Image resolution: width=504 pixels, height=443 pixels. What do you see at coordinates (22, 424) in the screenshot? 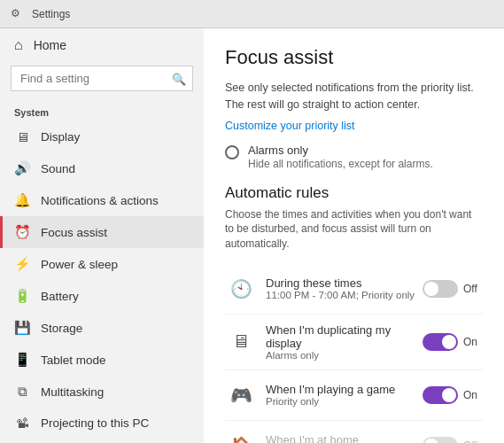
I see `projecting-icon: 📽` at bounding box center [22, 424].